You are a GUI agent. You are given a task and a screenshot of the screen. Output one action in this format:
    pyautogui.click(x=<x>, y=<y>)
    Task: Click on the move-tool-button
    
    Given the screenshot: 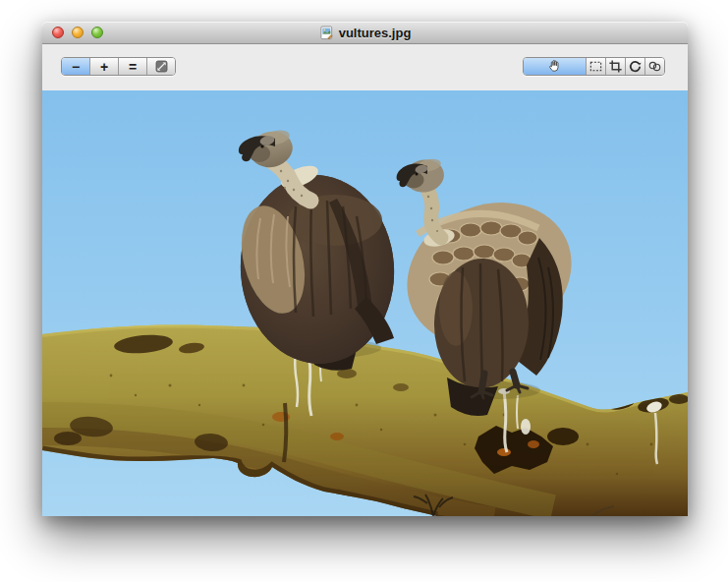 What is the action you would take?
    pyautogui.click(x=554, y=67)
    